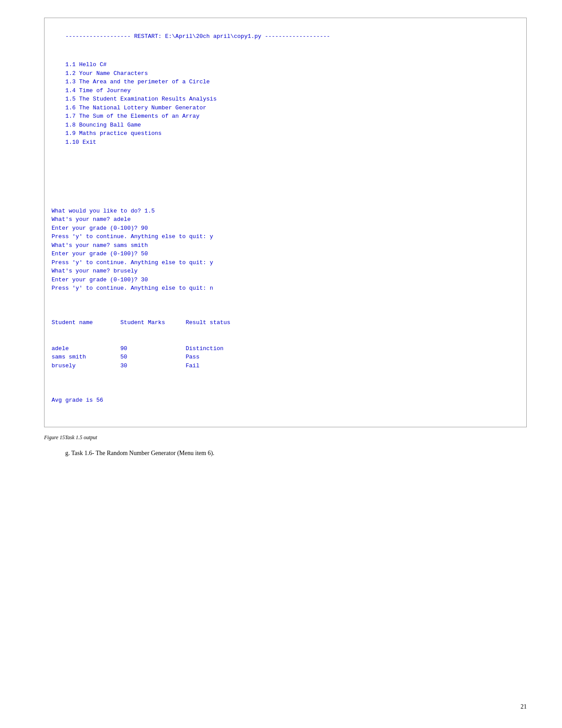  I want to click on terminal-menu-item: 1.4 Time of Journey, so click(286, 91).